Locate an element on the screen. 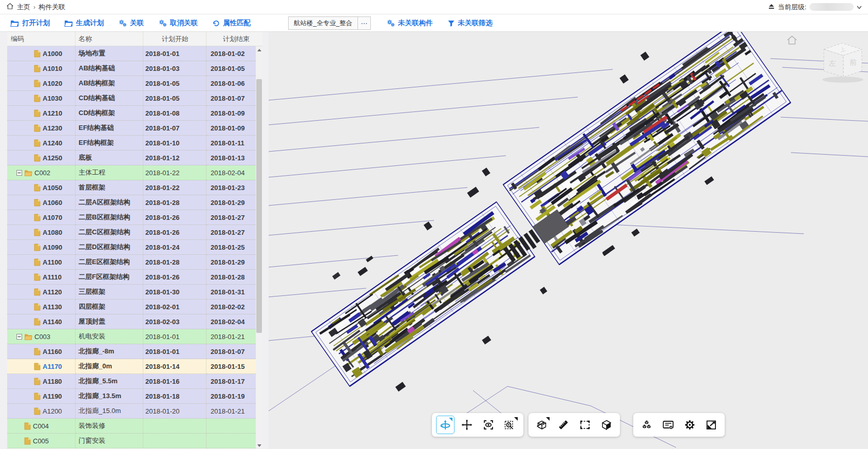 Image resolution: width=868 pixels, height=449 pixels. row-plan-start: 2018-01-03 is located at coordinates (175, 69).